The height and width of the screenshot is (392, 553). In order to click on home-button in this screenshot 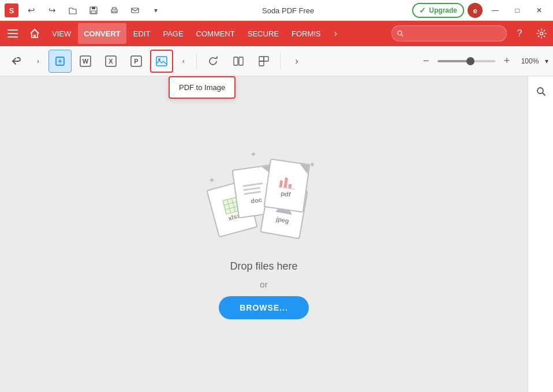, I will do `click(35, 33)`.